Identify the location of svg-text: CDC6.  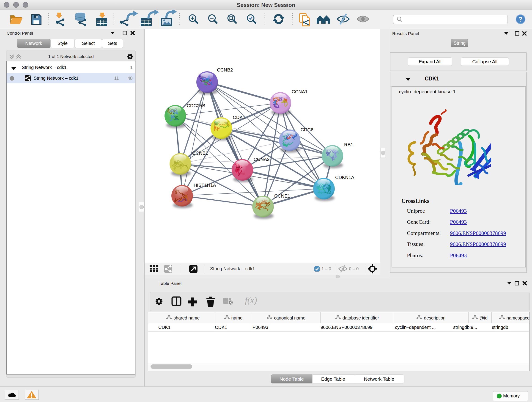
(307, 130).